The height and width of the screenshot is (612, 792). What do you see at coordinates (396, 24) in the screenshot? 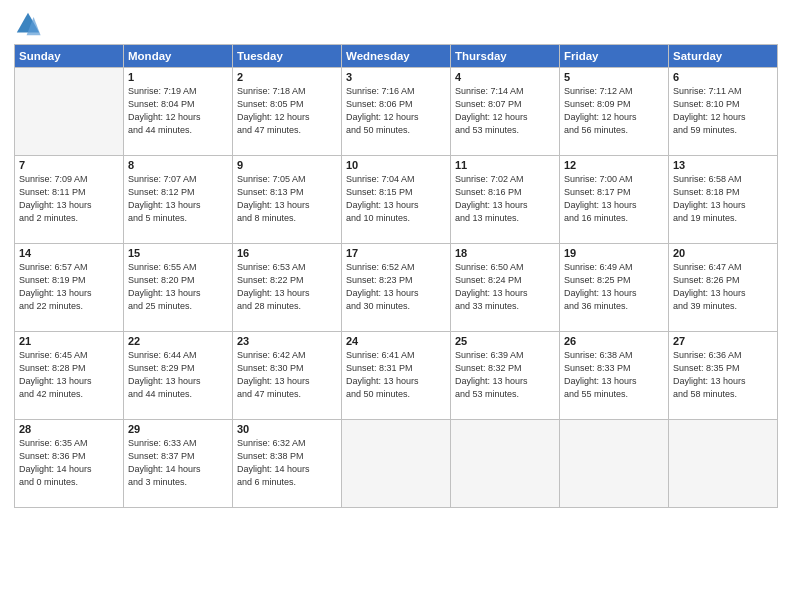
I see `header` at bounding box center [396, 24].